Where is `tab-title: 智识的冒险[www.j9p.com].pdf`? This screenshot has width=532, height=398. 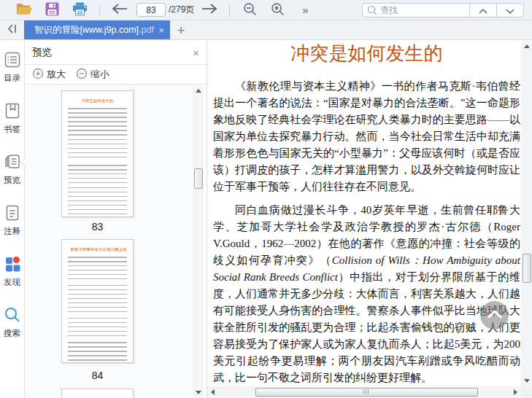
tab-title: 智识的冒险[www.j9p.com].pdf is located at coordinates (94, 31).